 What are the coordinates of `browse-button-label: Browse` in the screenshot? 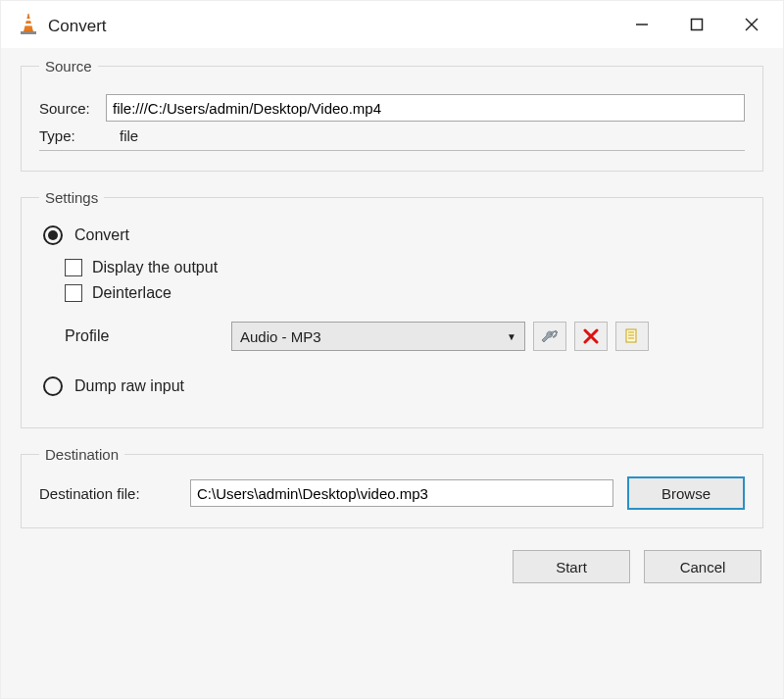 It's located at (686, 494).